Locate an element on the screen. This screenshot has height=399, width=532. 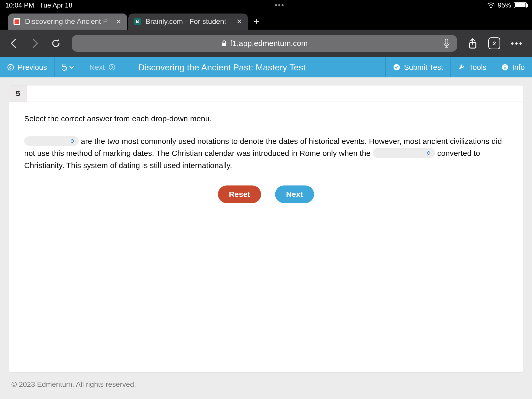
previous-label: Previous is located at coordinates (32, 68).